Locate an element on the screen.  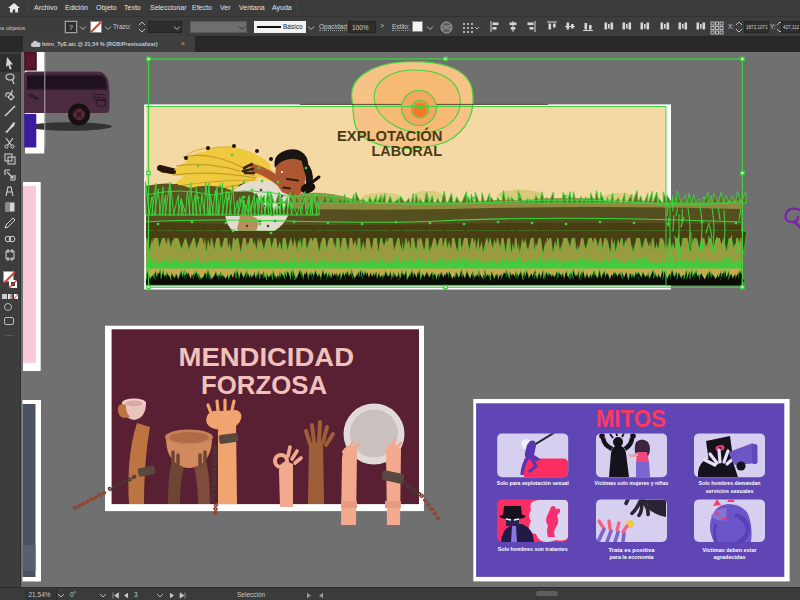
svg-text: Trata es positiva is located at coordinates (632, 550).